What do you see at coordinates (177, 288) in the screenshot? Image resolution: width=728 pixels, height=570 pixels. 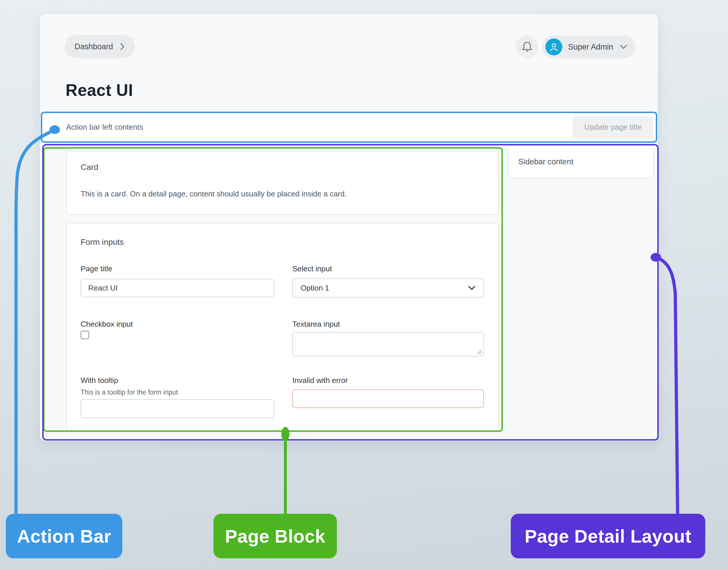 I see `page-title-input` at bounding box center [177, 288].